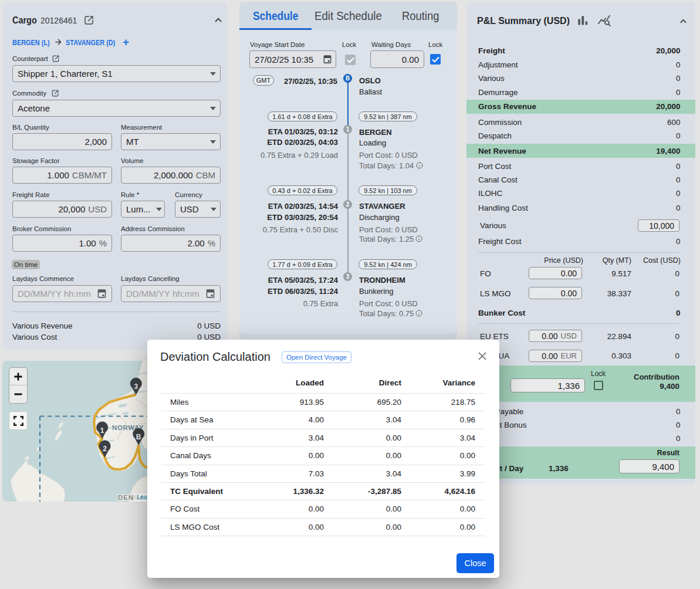  I want to click on svg-text: 2, so click(104, 449).